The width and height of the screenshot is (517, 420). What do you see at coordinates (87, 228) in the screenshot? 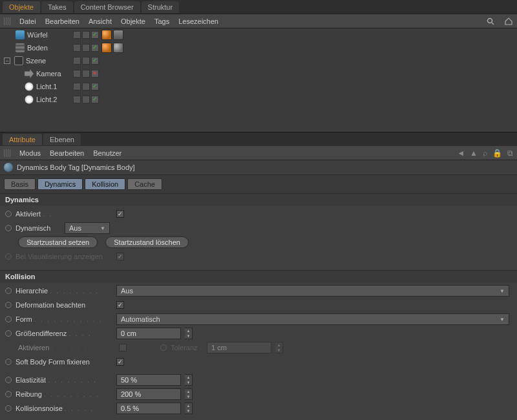
I see `dropdown-dynamisch: Aus▼` at bounding box center [87, 228].